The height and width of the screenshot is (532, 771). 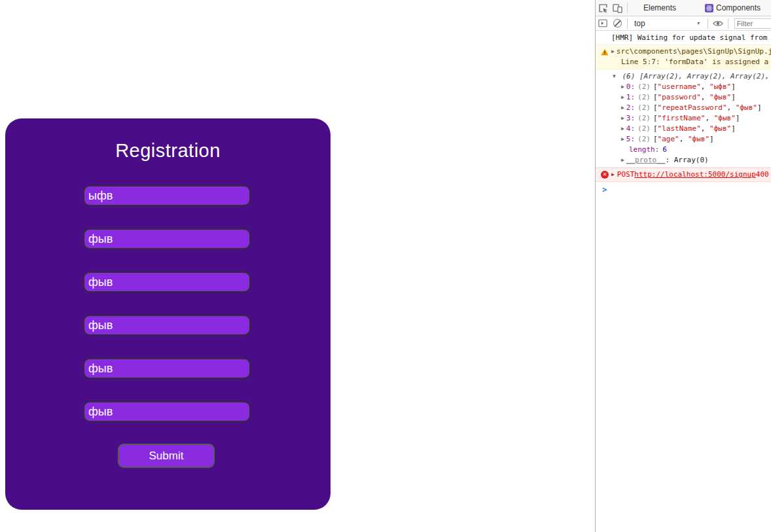 I want to click on prompt-chevron-icon: >, so click(x=605, y=190).